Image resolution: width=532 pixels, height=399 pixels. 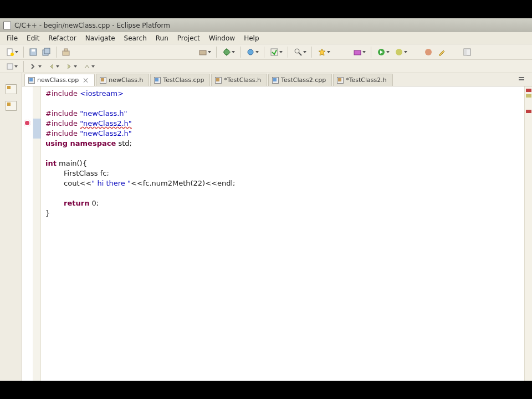 I want to click on menu-refactor: Refactor, so click(x=62, y=38).